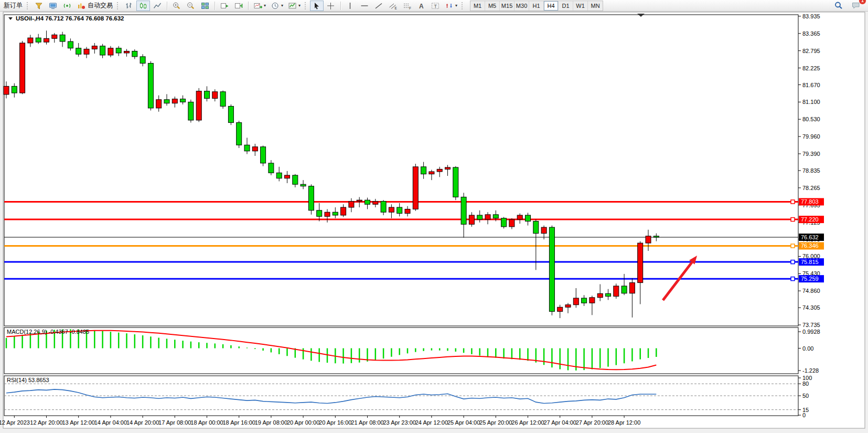  I want to click on svg-text: 25 Apr 20:00, so click(496, 423).